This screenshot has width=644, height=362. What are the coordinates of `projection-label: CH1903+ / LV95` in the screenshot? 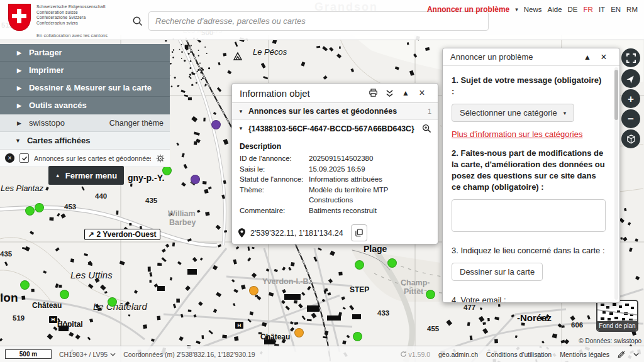 It's located at (83, 354).